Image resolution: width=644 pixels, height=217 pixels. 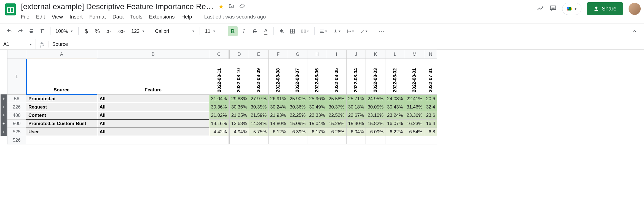 What do you see at coordinates (65, 31) in the screenshot?
I see `zoom-select: 100%▼` at bounding box center [65, 31].